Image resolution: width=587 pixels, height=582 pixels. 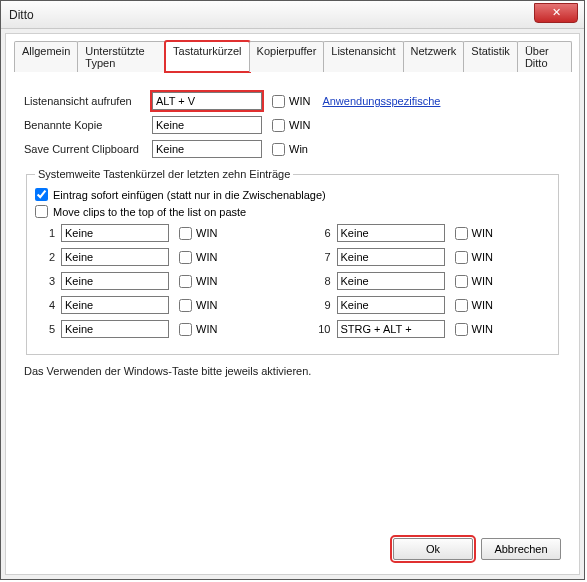 What do you see at coordinates (190, 195) in the screenshot?
I see `check-insert-immediately-label: Eintrag sofort einfügen (statt nur in di…` at bounding box center [190, 195].